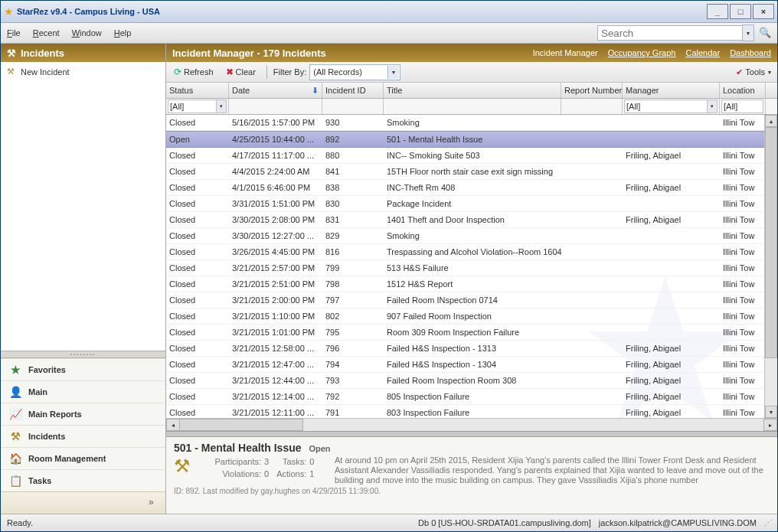 The width and height of the screenshot is (778, 532). I want to click on col-date: Date⬇, so click(276, 90).